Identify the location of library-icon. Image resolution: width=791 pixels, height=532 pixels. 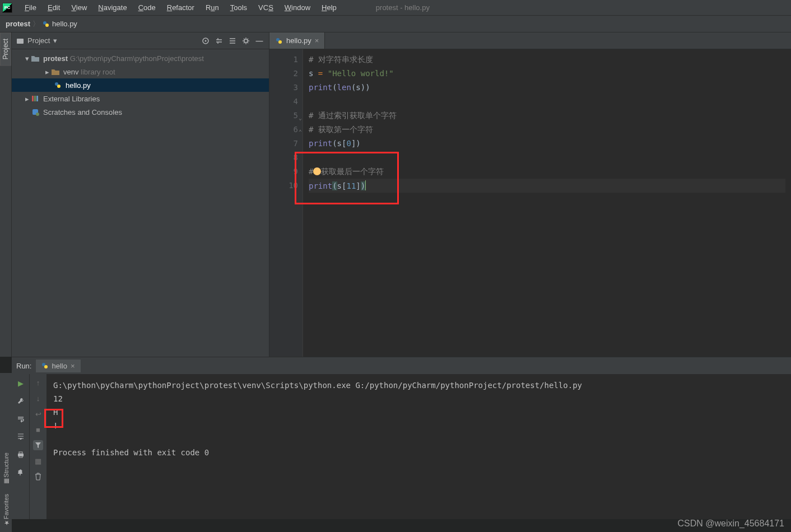
(35, 99).